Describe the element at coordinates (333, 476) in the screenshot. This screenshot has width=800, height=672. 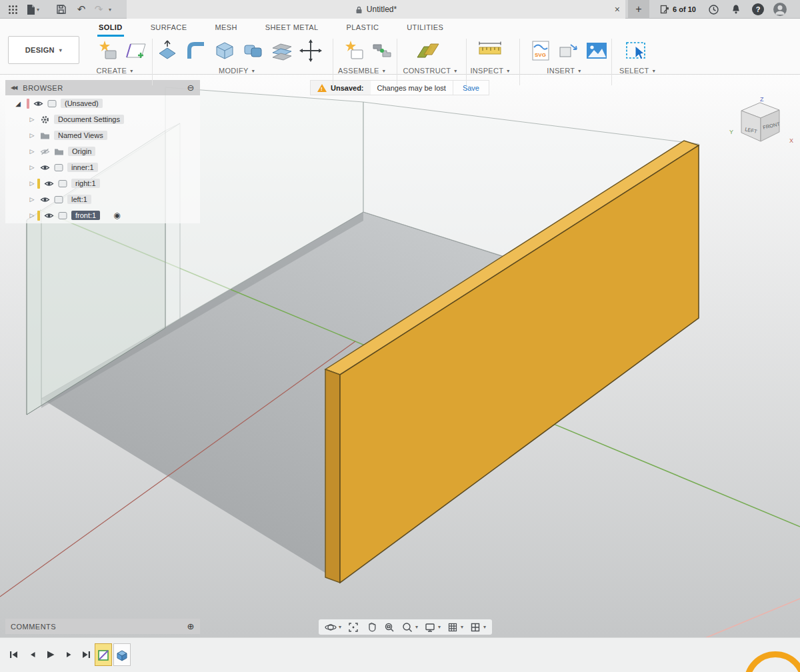
I see `front-panel-side-face` at that location.